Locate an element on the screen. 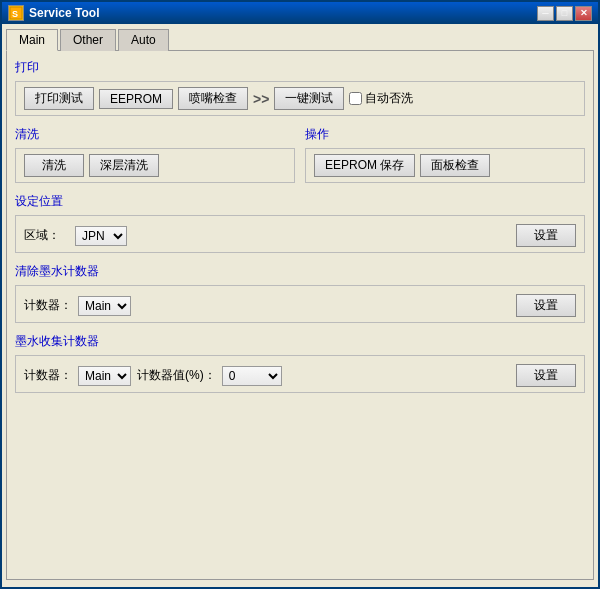 Image resolution: width=600 pixels, height=589 pixels. section-set-position-body: 区域： JPN USA EUR 设置 is located at coordinates (300, 234).